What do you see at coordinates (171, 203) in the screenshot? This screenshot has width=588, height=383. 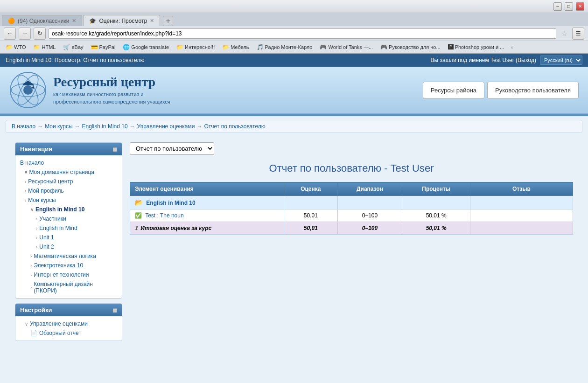 I see `course-name: English in Mind 10` at bounding box center [171, 203].